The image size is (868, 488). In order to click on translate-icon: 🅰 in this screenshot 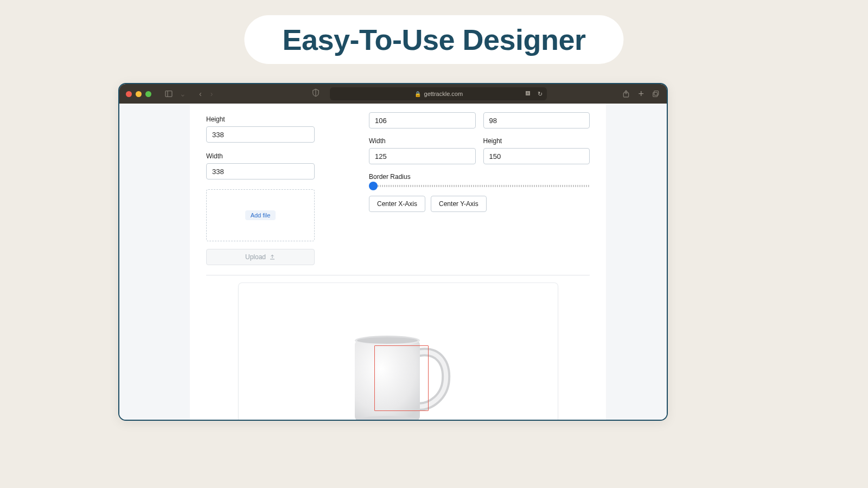, I will do `click(529, 94)`.